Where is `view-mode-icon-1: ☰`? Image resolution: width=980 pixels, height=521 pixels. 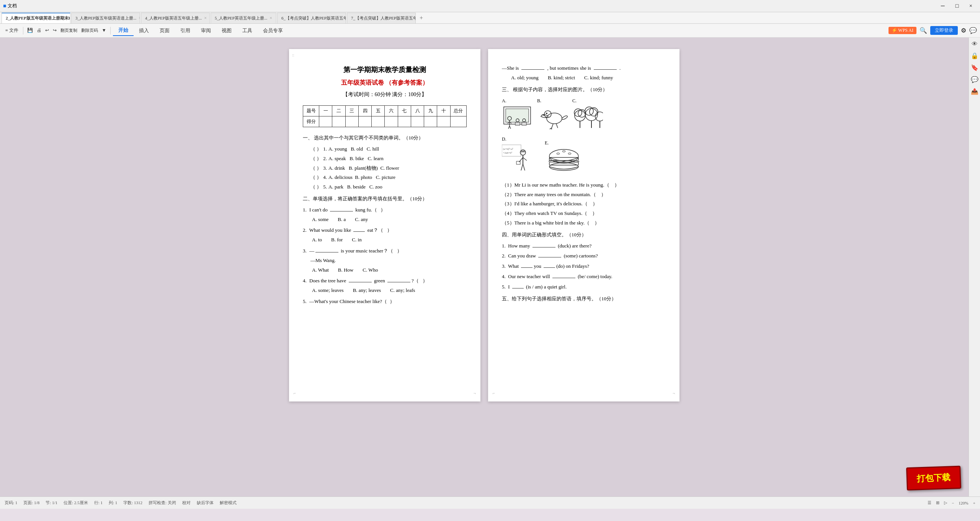
view-mode-icon-1: ☰ is located at coordinates (929, 503).